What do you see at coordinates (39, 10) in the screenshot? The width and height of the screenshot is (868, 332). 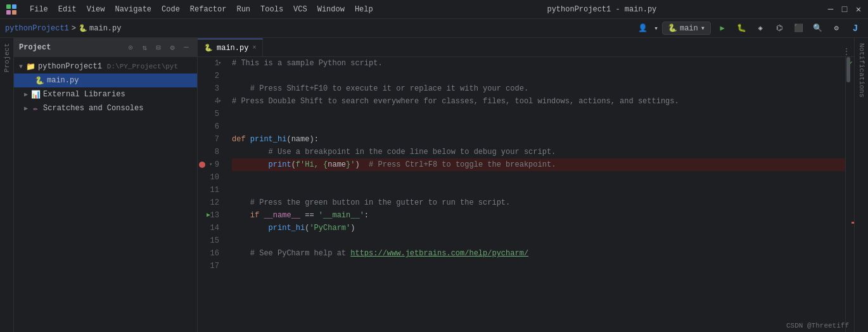 I see `menu-file: File` at bounding box center [39, 10].